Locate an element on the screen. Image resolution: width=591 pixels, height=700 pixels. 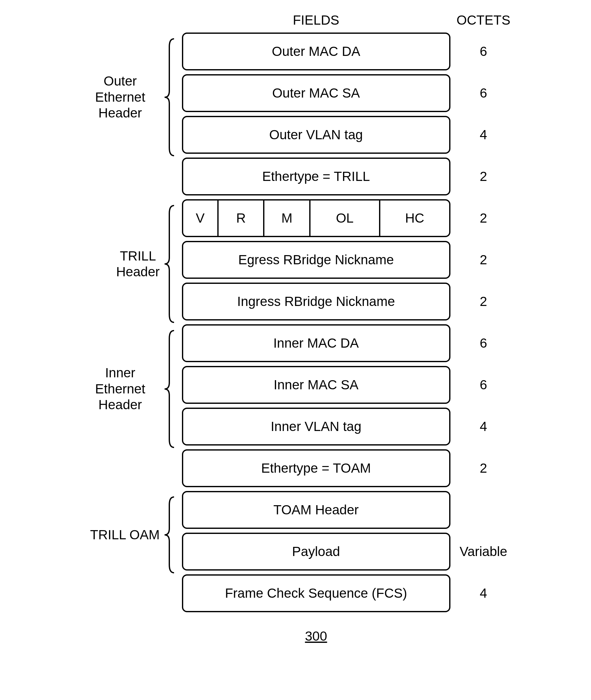
octets-column: OCTETS 6 6 4 2 2 2 2 6 6 4 2 Variable 4 is located at coordinates (484, 314).